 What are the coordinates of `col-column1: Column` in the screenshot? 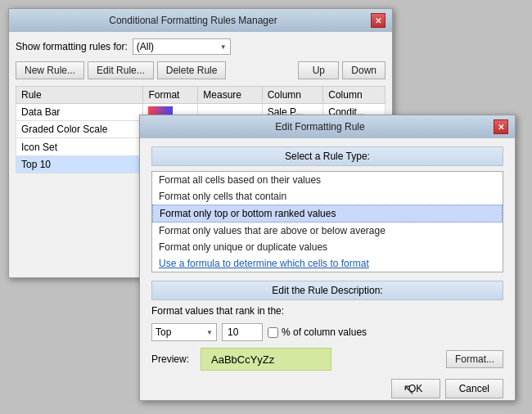 It's located at (293, 95).